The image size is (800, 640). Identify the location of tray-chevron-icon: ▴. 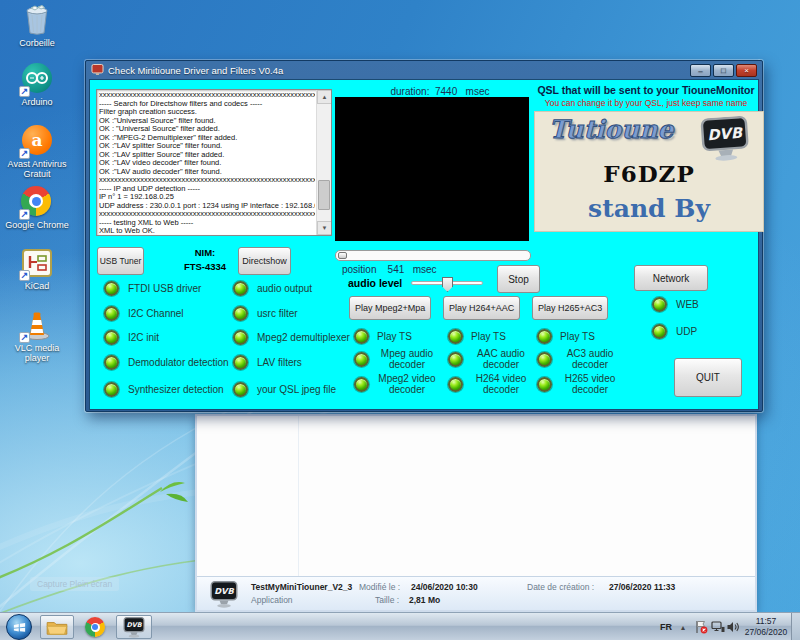
(683, 626).